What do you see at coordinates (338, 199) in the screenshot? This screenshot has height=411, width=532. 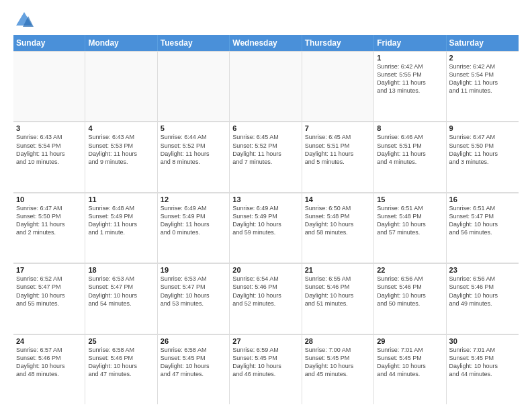 I see `day-number: 14` at bounding box center [338, 199].